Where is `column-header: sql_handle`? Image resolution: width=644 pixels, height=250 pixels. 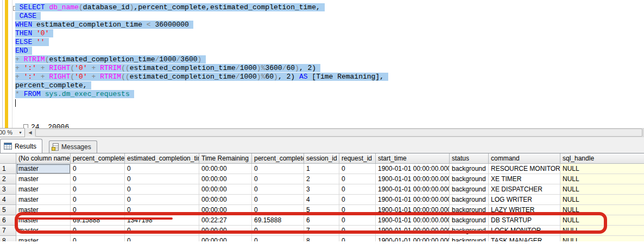
column-header: sql_handle is located at coordinates (602, 158).